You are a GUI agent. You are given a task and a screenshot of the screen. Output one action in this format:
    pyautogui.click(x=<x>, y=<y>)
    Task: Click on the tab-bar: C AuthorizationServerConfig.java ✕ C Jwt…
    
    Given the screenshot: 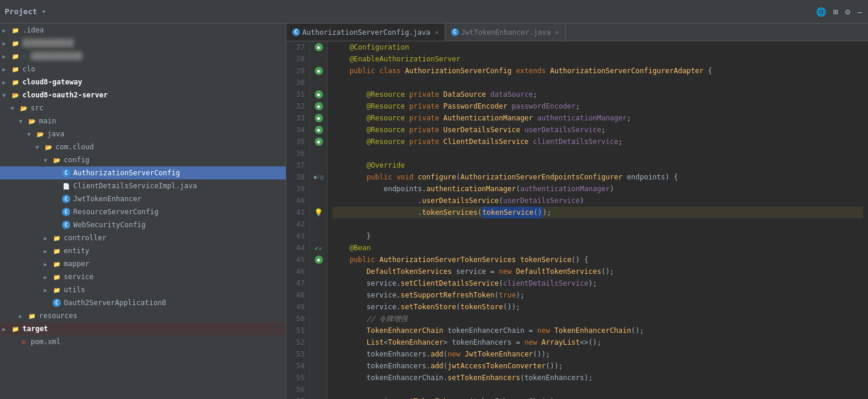 What is the action you would take?
    pyautogui.click(x=577, y=32)
    